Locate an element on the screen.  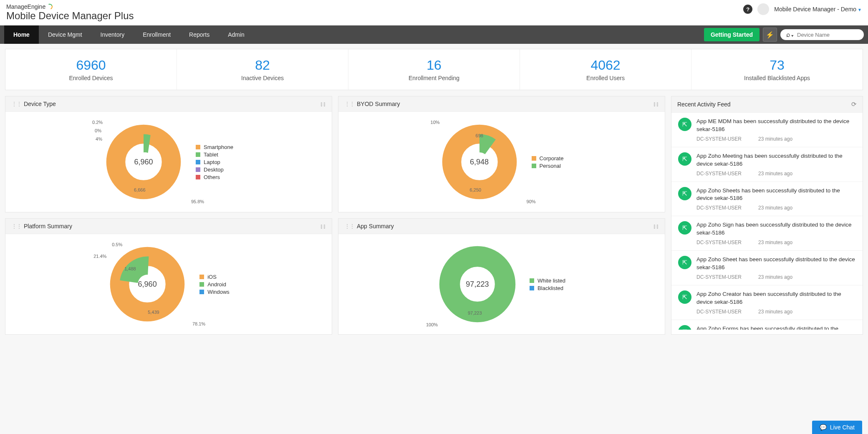
stat-inactive-devices: 82Inactive Devices is located at coordinates (263, 69).